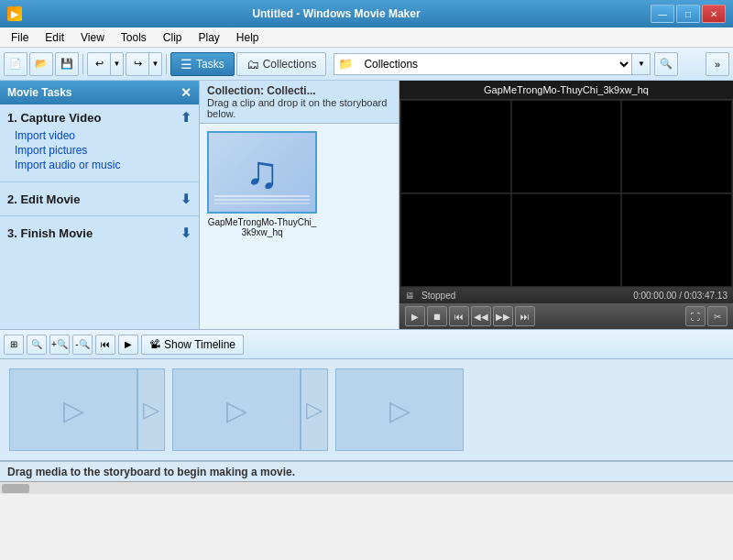 The width and height of the screenshot is (733, 560). I want to click on storyboard-group-1: ▷ ▷, so click(87, 410).